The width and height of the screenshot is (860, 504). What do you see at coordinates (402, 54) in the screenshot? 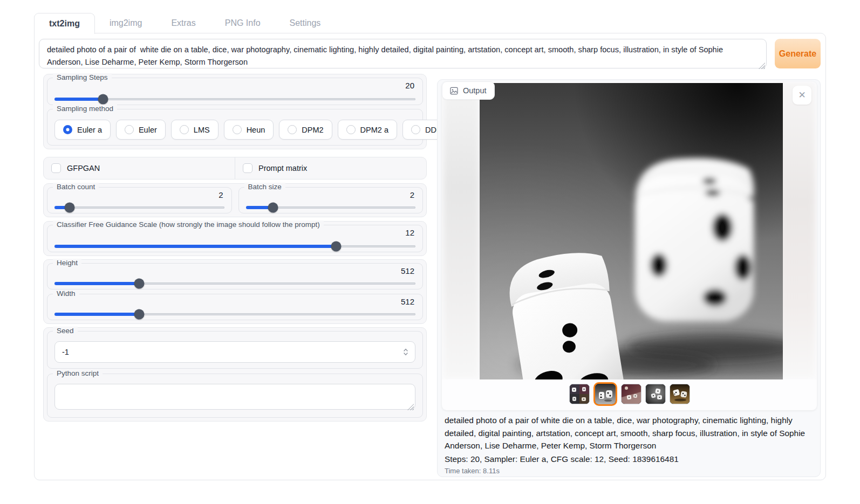
I see `prompt-input: detailed photo of a pair of white die on…` at bounding box center [402, 54].